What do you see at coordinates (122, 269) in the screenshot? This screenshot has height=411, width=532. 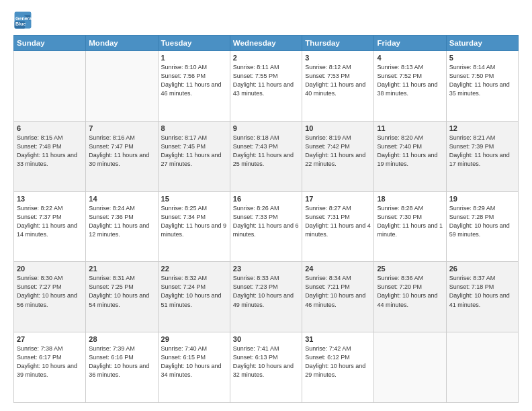 I see `day-number: 21` at bounding box center [122, 269].